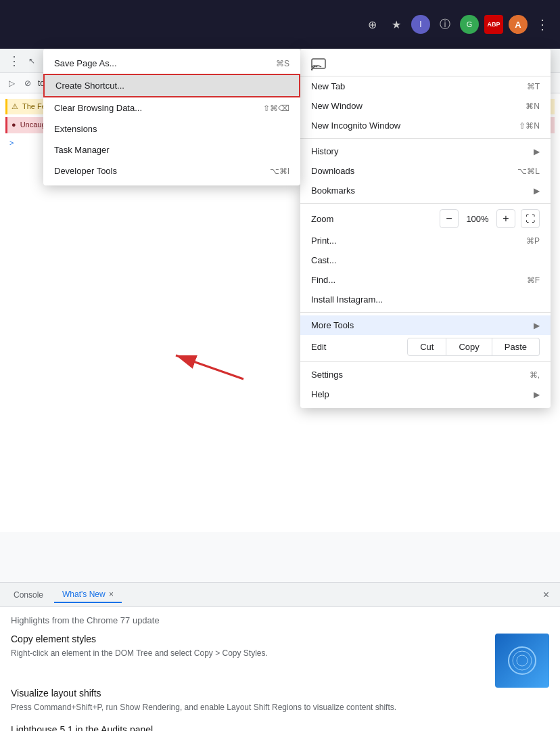 This screenshot has height=731, width=560. What do you see at coordinates (280, 595) in the screenshot?
I see `bottom-tabs: Console What's New × ×` at bounding box center [280, 595].